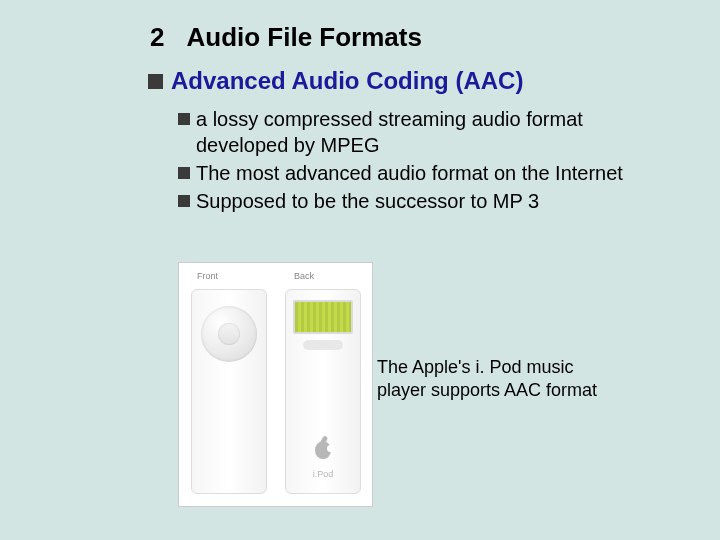  Describe the element at coordinates (304, 276) in the screenshot. I see `back-label: Back` at that location.